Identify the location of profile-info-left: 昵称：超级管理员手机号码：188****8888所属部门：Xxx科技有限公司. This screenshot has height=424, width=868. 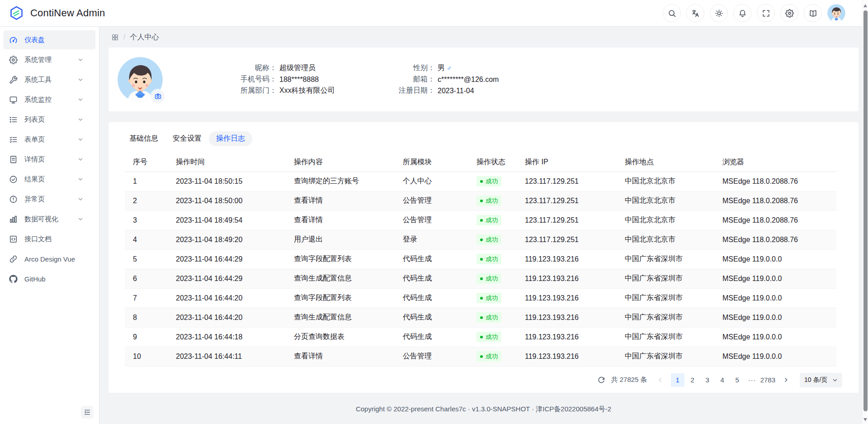
(283, 80).